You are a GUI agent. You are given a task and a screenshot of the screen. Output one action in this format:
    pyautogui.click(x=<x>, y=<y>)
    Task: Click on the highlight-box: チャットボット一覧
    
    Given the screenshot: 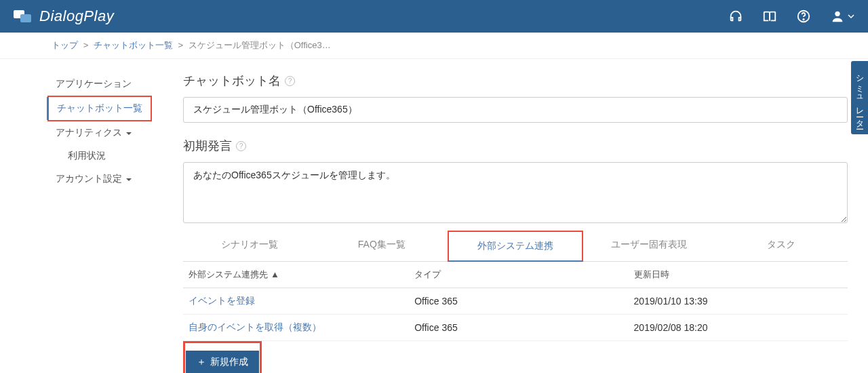 What is the action you would take?
    pyautogui.click(x=100, y=109)
    